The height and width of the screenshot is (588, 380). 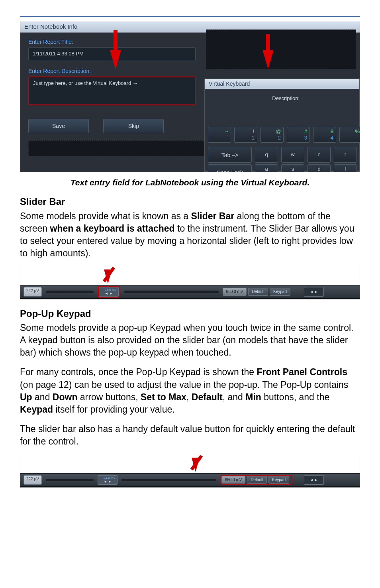 What do you see at coordinates (230, 168) in the screenshot?
I see `key-capslock: Caps Lock` at bounding box center [230, 168].